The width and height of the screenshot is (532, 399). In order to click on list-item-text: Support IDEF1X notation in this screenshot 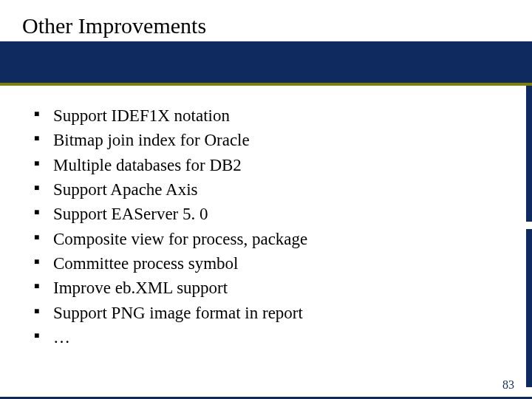, I will do `click(142, 115)`.